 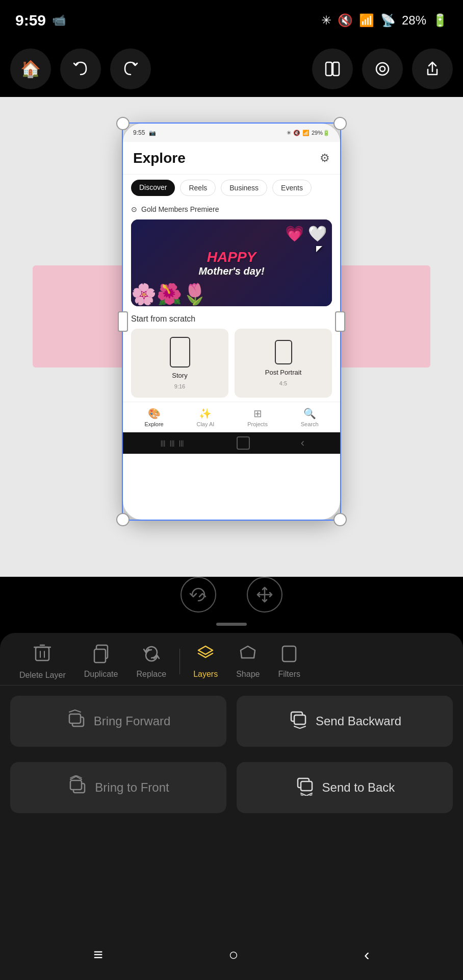 What do you see at coordinates (358, 721) in the screenshot?
I see `send-backward-label: Send Backward` at bounding box center [358, 721].